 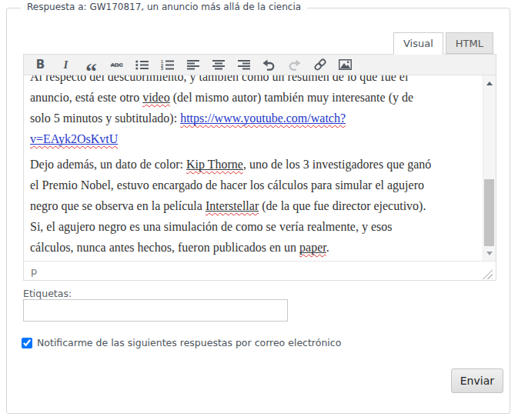 What do you see at coordinates (74, 138) in the screenshot?
I see `editor-link: v=EAyk2OsKvtU` at bounding box center [74, 138].